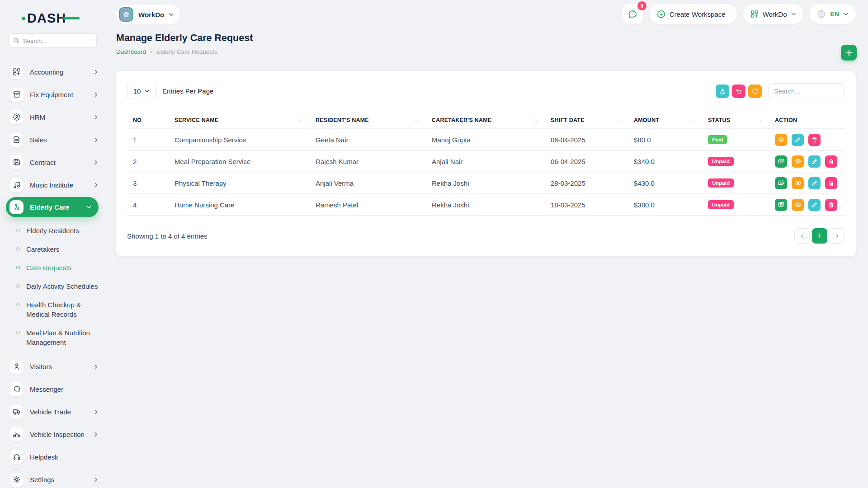  What do you see at coordinates (52, 457) in the screenshot?
I see `sidebar-item-helpdesk: Helpdesk` at bounding box center [52, 457].